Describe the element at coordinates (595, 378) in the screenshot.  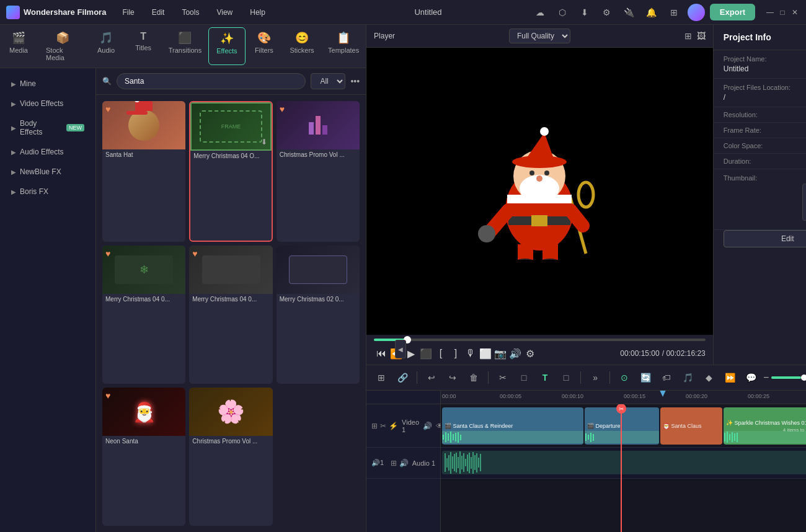
I see `more-btn: »` at that location.